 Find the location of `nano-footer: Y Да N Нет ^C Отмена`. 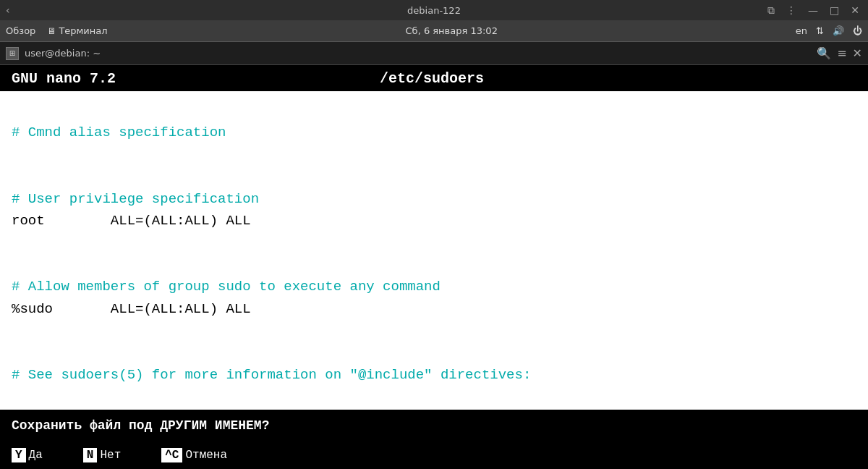

nano-footer: Y Да N Нет ^C Отмена is located at coordinates (434, 455).